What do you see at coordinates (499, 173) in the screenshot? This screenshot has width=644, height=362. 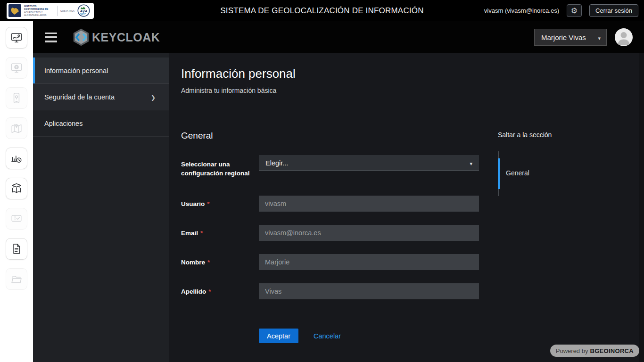 I see `jump-active-indicator` at bounding box center [499, 173].